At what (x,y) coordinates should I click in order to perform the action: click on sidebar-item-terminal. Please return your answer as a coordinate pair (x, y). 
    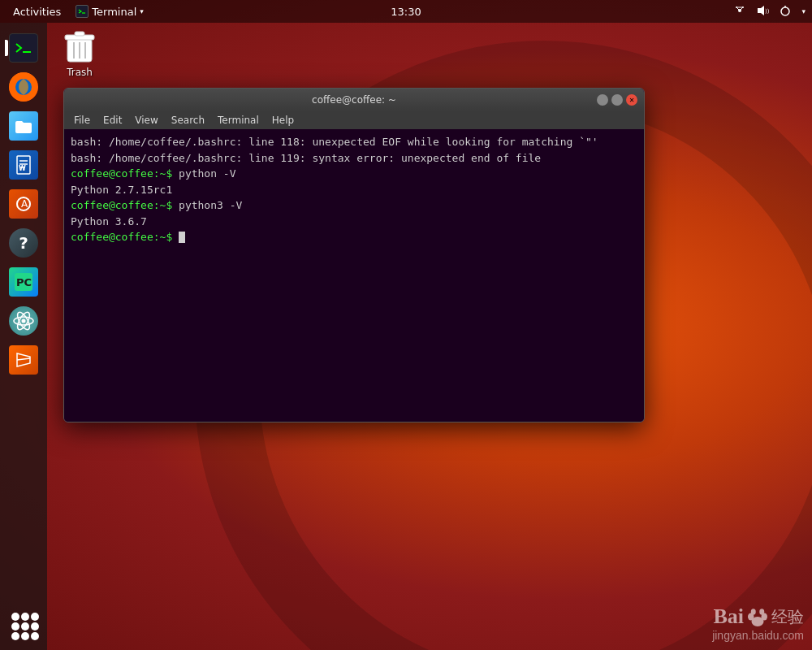
    Looking at the image, I should click on (24, 48).